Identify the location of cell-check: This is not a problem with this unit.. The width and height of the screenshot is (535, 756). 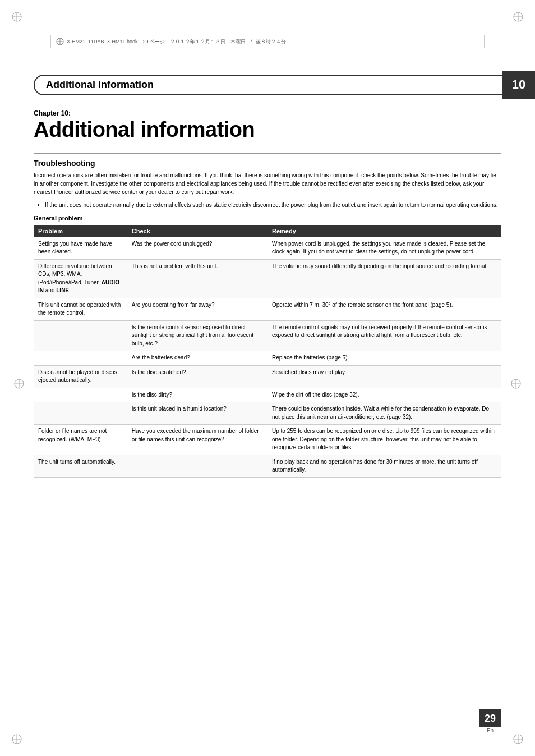
(197, 278).